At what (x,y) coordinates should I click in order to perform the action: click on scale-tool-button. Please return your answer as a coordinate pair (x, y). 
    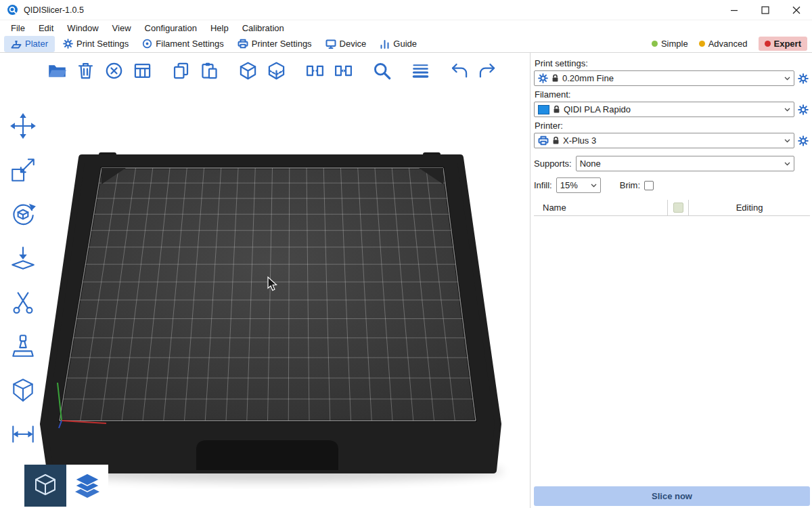
    Looking at the image, I should click on (23, 170).